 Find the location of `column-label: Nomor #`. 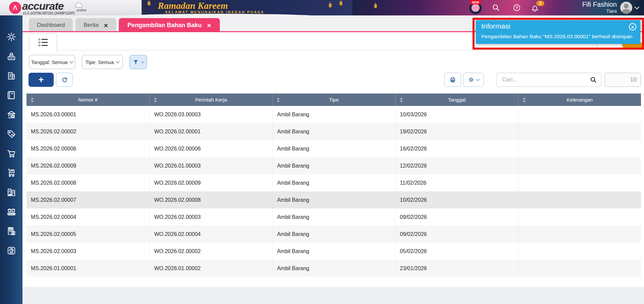

column-label: Nomor # is located at coordinates (88, 100).